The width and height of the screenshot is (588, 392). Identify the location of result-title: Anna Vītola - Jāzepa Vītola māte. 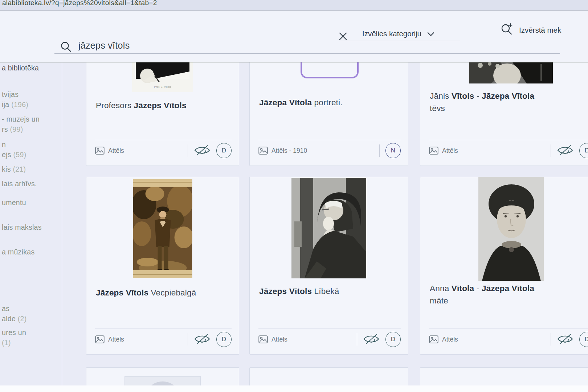
(490, 295).